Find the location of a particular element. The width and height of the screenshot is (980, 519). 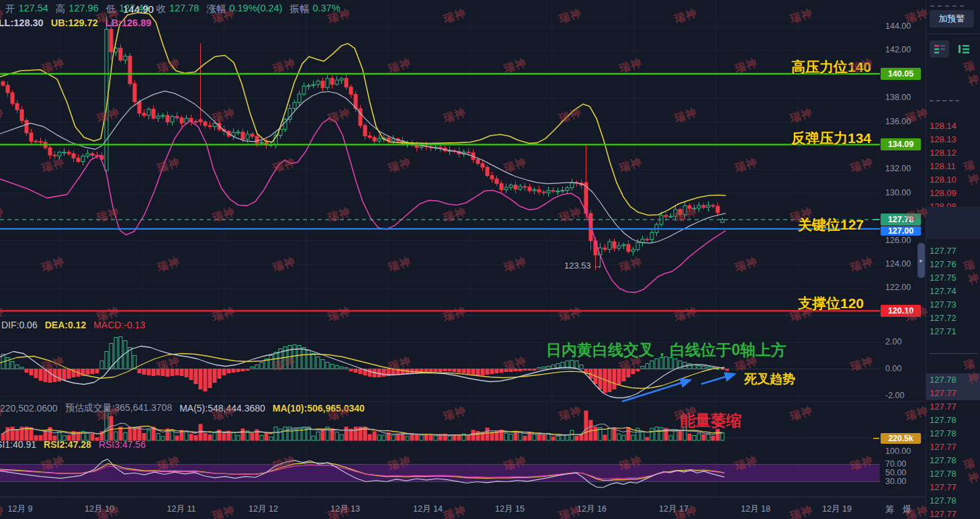

date-label-9: 12月 18 is located at coordinates (756, 509).